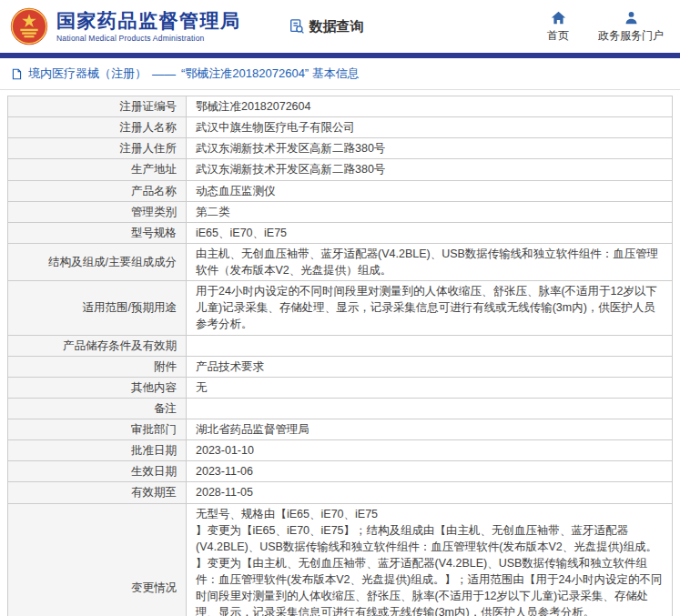  Describe the element at coordinates (559, 18) in the screenshot. I see `home-icon` at that location.